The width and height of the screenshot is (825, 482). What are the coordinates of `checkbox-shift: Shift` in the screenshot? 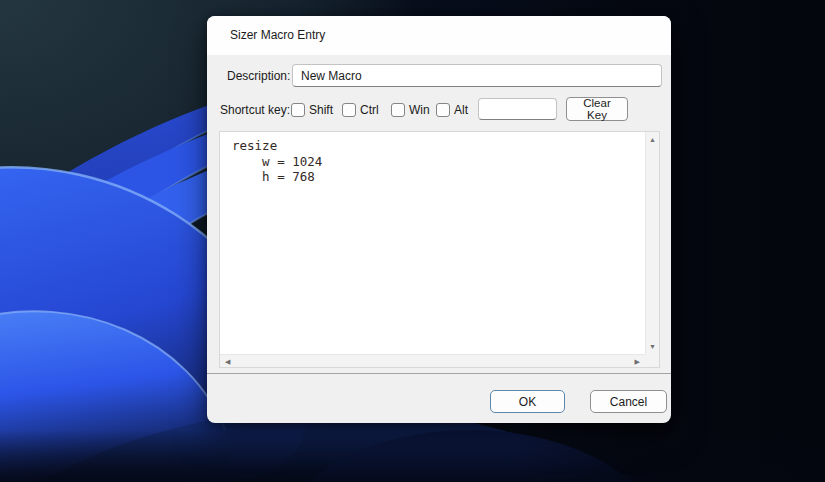 It's located at (312, 110).